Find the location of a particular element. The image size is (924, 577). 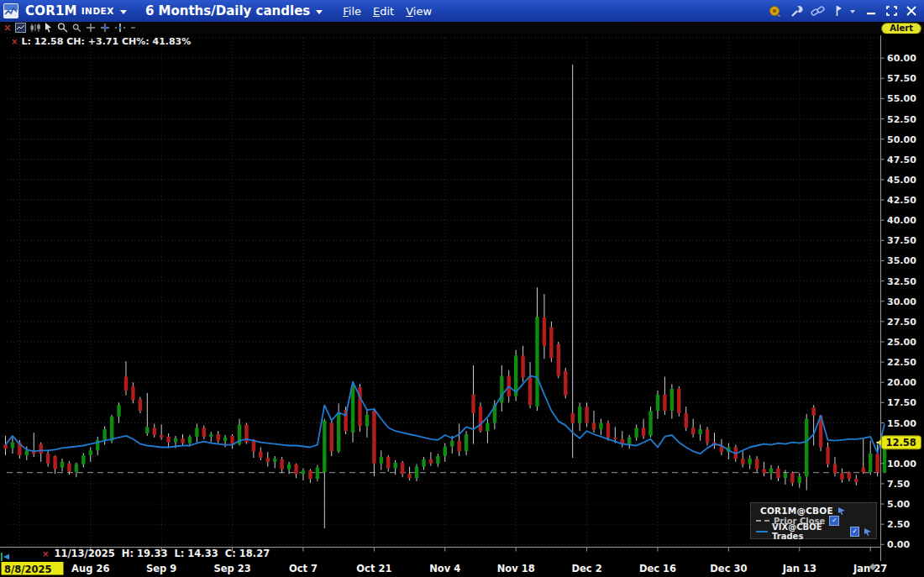

pointer-tool-icon is located at coordinates (49, 28).